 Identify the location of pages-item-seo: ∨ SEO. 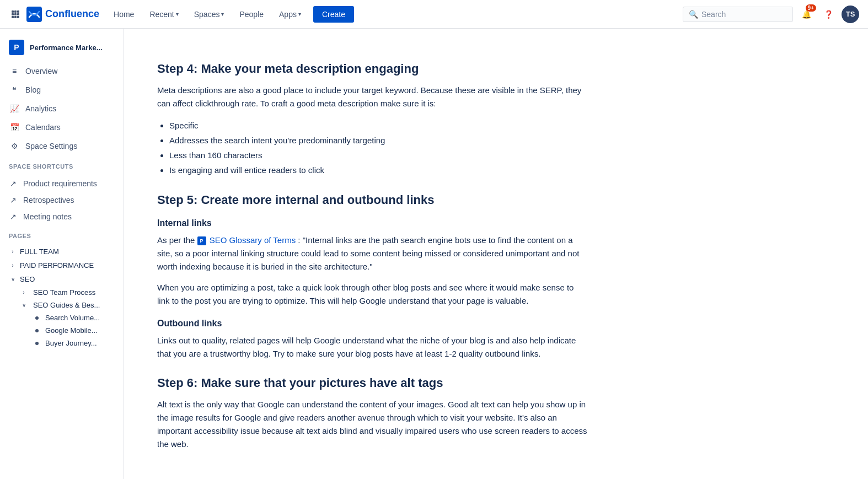
(62, 279).